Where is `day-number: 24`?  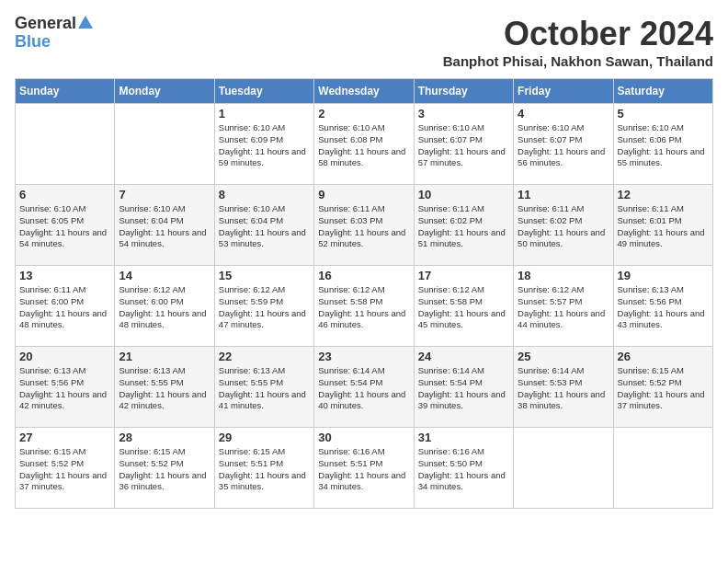 day-number: 24 is located at coordinates (463, 357).